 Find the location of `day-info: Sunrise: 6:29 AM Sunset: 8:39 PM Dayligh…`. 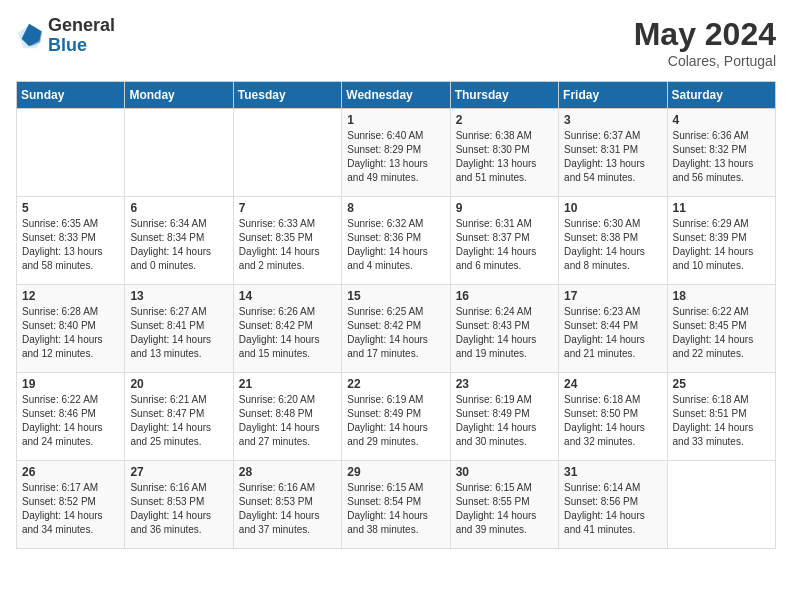

day-info: Sunrise: 6:29 AM Sunset: 8:39 PM Dayligh… is located at coordinates (722, 245).